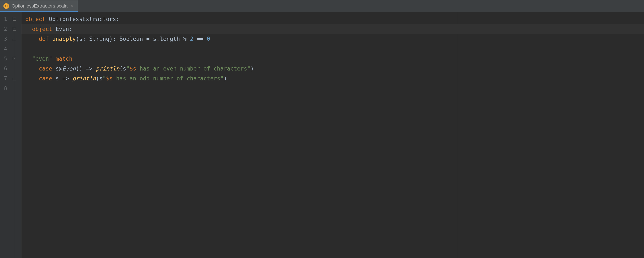  Describe the element at coordinates (6, 135) in the screenshot. I see `gutter: 1 2 3 4 5 6 7 8` at that location.